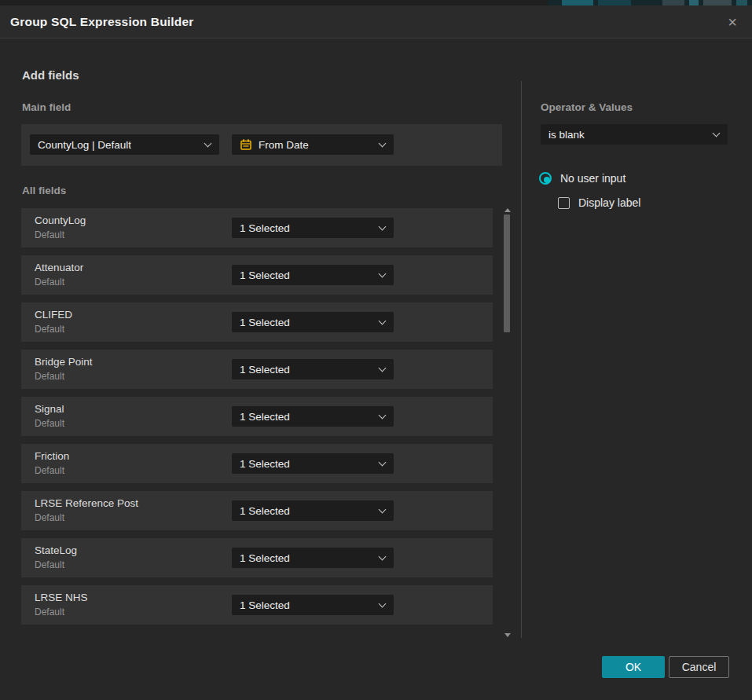 This screenshot has width=752, height=700. I want to click on checkbox-unchecked-icon, so click(564, 203).